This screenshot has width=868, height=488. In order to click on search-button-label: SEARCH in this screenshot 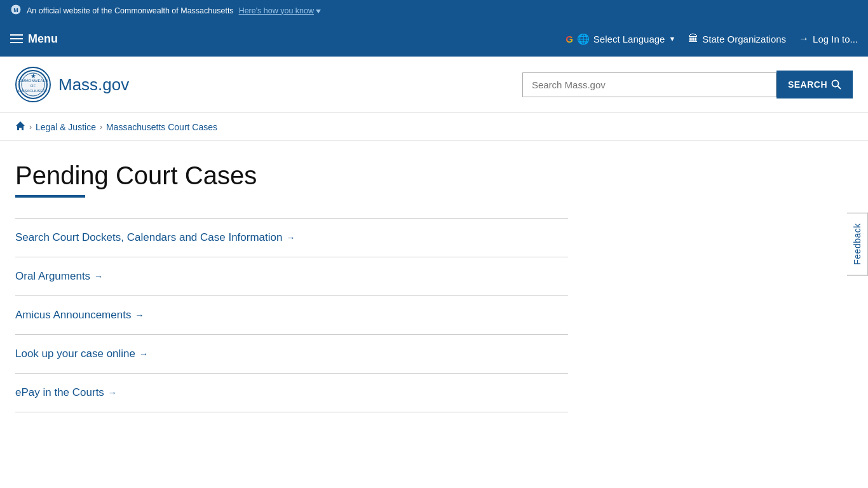, I will do `click(808, 85)`.